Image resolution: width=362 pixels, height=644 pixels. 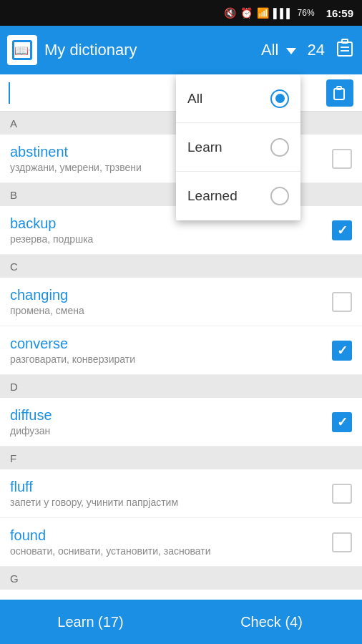 I want to click on logo-inner, so click(x=22, y=50).